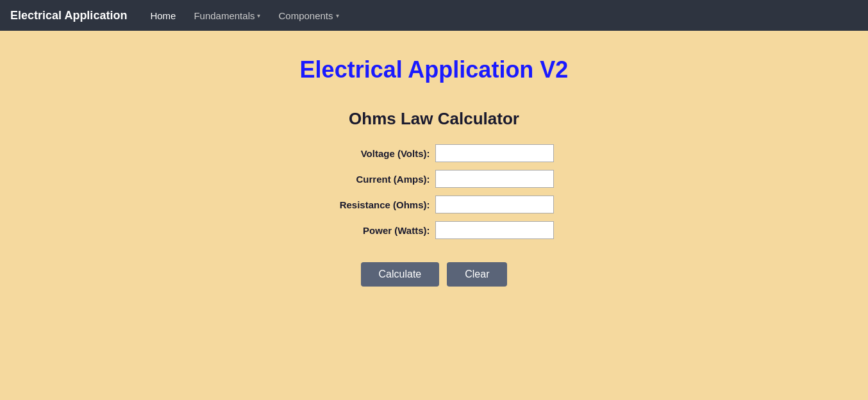 The width and height of the screenshot is (868, 400). What do you see at coordinates (434, 15) in the screenshot?
I see `navbar: Electrical Application Home Fundamentals…` at bounding box center [434, 15].